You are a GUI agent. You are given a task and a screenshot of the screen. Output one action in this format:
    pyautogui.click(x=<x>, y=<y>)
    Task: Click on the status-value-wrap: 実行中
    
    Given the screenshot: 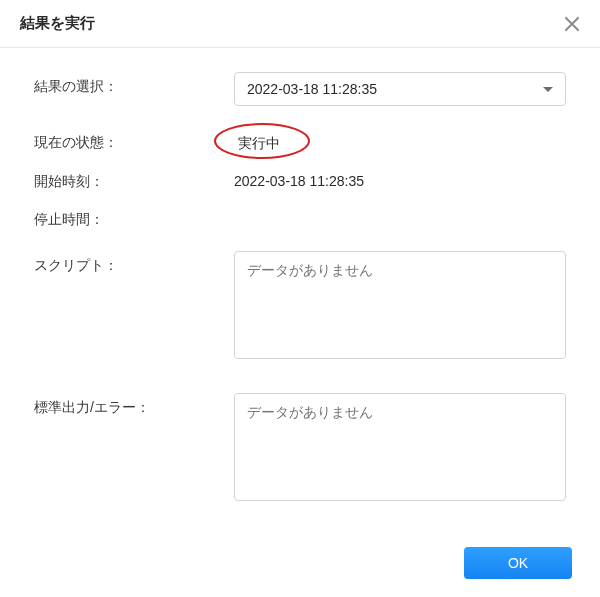 What is the action you would take?
    pyautogui.click(x=400, y=140)
    